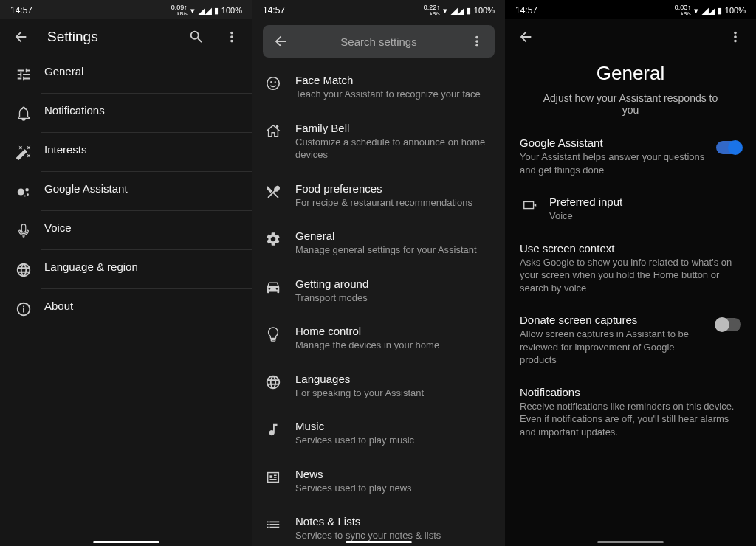 This screenshot has width=756, height=546. Describe the element at coordinates (394, 393) in the screenshot. I see `item-sub: For speaking to your Assistant` at that location.